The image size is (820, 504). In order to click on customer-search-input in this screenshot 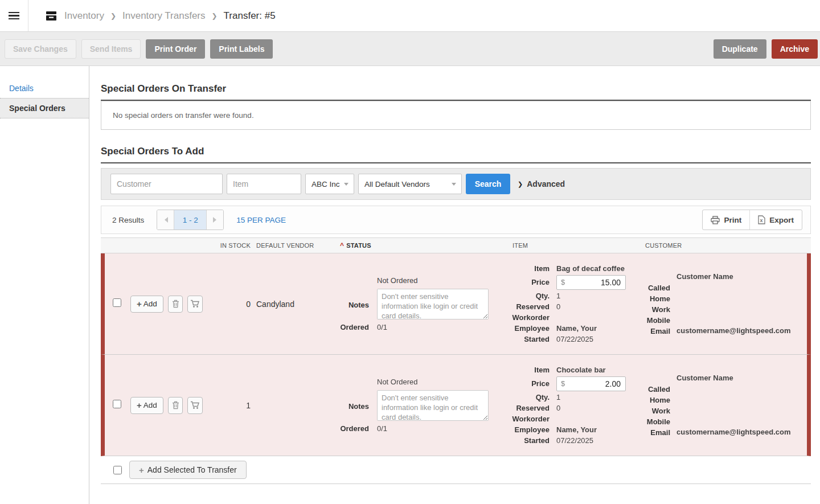, I will do `click(166, 184)`.